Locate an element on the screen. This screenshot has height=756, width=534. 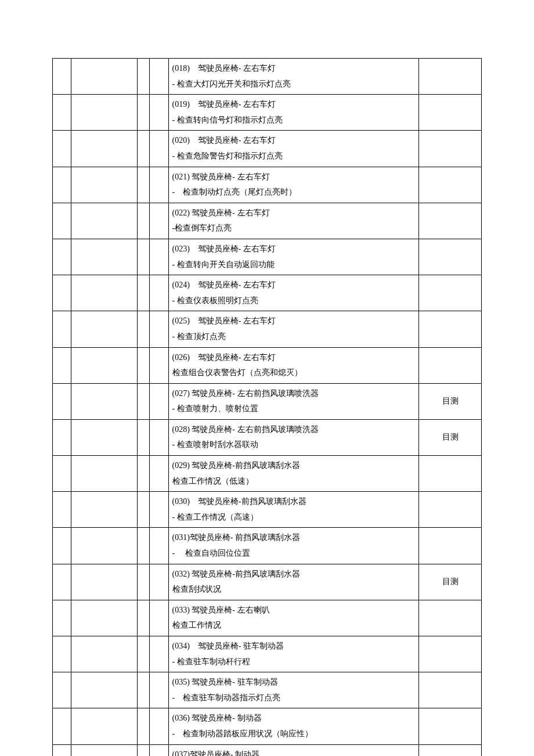
description-line-1: (018) 驾驶员座椅- 左右车灯 is located at coordinates (294, 69).